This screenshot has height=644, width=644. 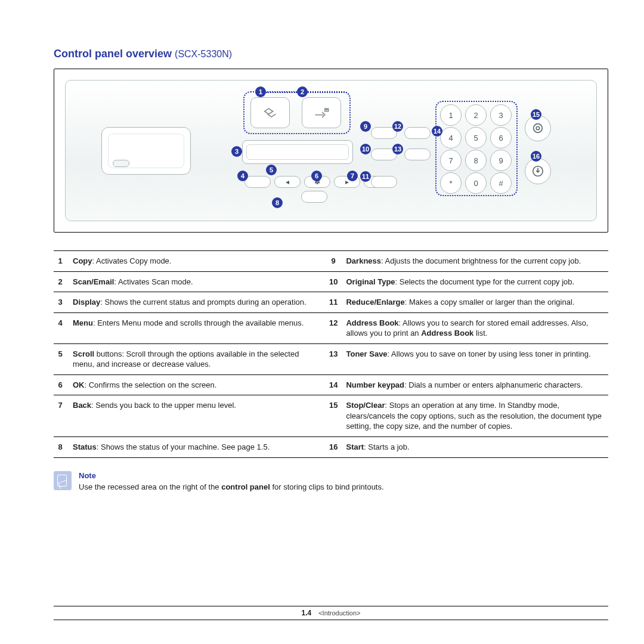 What do you see at coordinates (335, 281) in the screenshot?
I see `legend-num: 10` at bounding box center [335, 281].